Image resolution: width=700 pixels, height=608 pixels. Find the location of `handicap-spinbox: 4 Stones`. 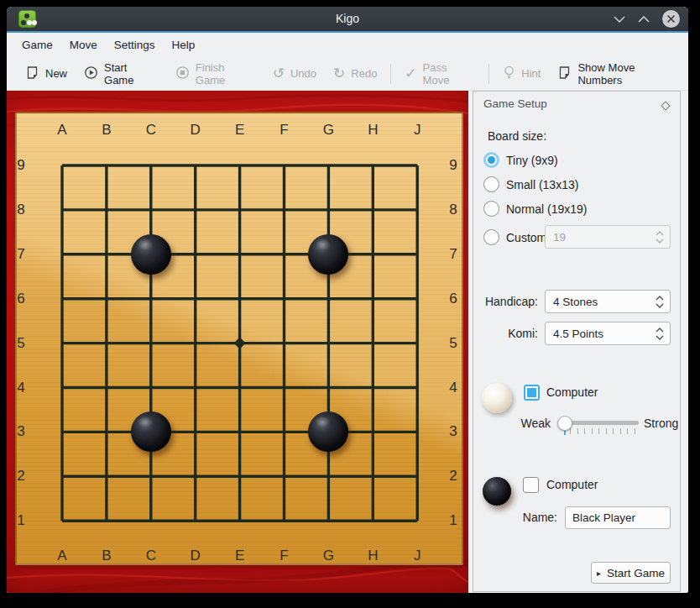

handicap-spinbox: 4 Stones is located at coordinates (608, 301).